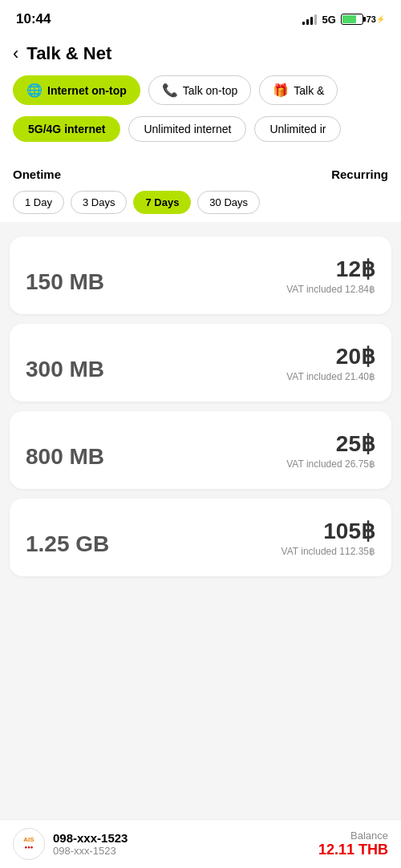 Image resolution: width=401 pixels, height=868 pixels. What do you see at coordinates (67, 129) in the screenshot?
I see `subtab-5g4g-label: 5G/4G internet` at bounding box center [67, 129].